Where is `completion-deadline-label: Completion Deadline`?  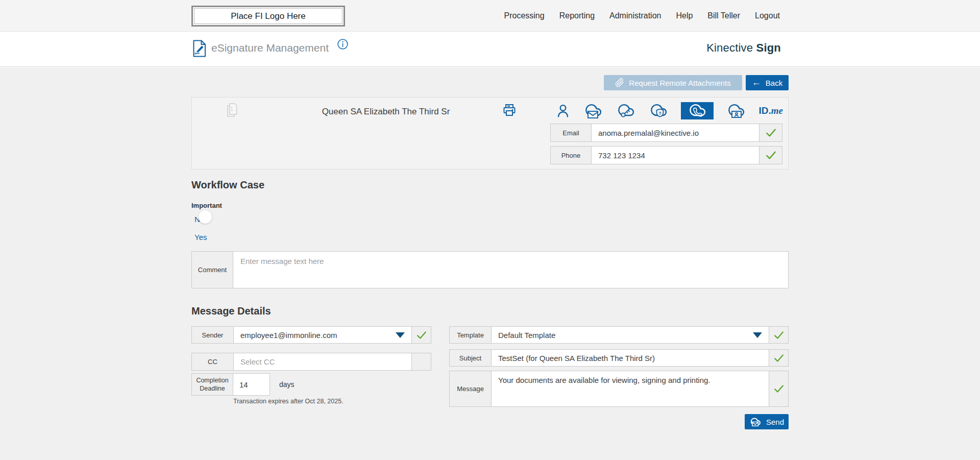
completion-deadline-label: Completion Deadline is located at coordinates (212, 384).